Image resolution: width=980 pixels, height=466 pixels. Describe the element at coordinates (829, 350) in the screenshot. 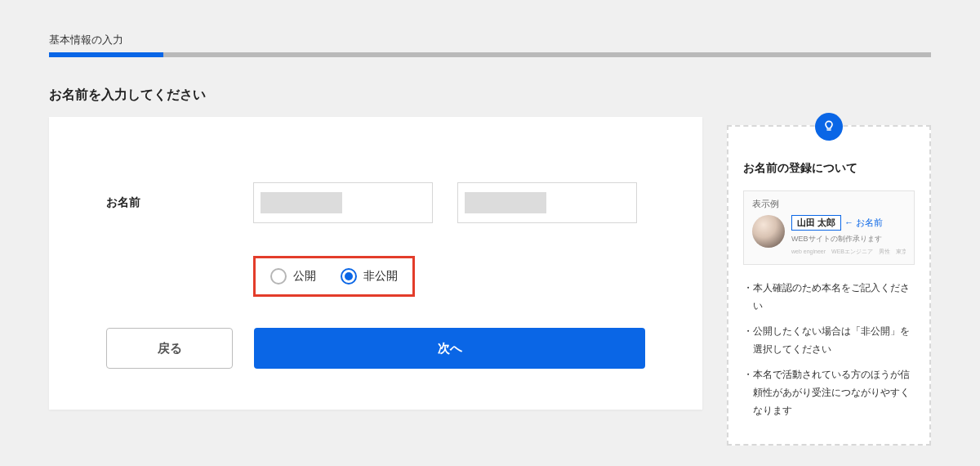

I see `help-tip-list: 本人確認のため本名をご記入ください 公開したくない場合は「非公開」を選択してくだ…` at that location.